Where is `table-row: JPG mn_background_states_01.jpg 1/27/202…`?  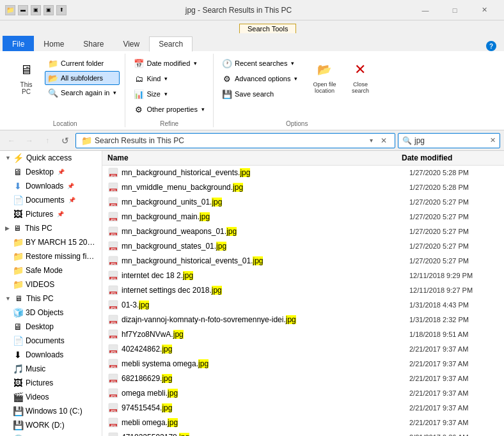 table-row: JPG mn_background_states_01.jpg 1/27/202… is located at coordinates (303, 247).